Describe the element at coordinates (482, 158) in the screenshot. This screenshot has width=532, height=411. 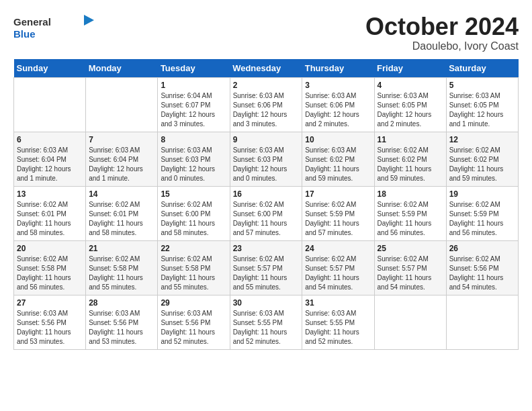
I see `calendar-cell: 12Sunrise: 6:02 AM Sunset: 6:02 PM Dayli…` at that location.